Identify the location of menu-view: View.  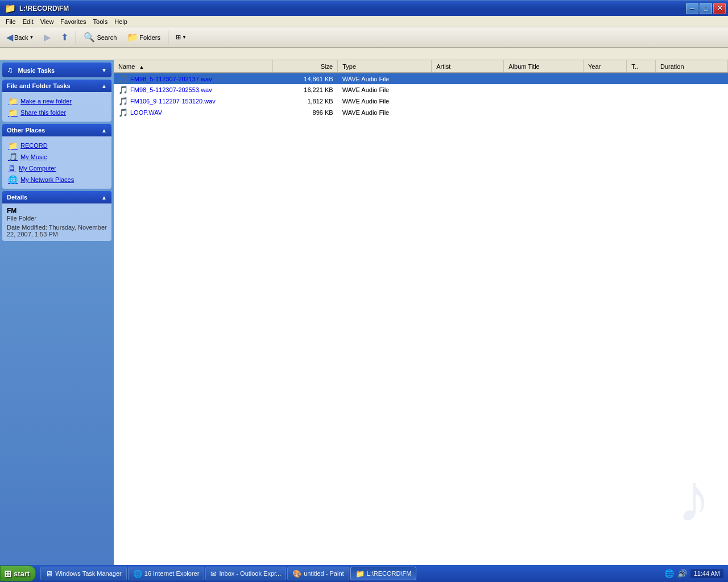
(47, 22).